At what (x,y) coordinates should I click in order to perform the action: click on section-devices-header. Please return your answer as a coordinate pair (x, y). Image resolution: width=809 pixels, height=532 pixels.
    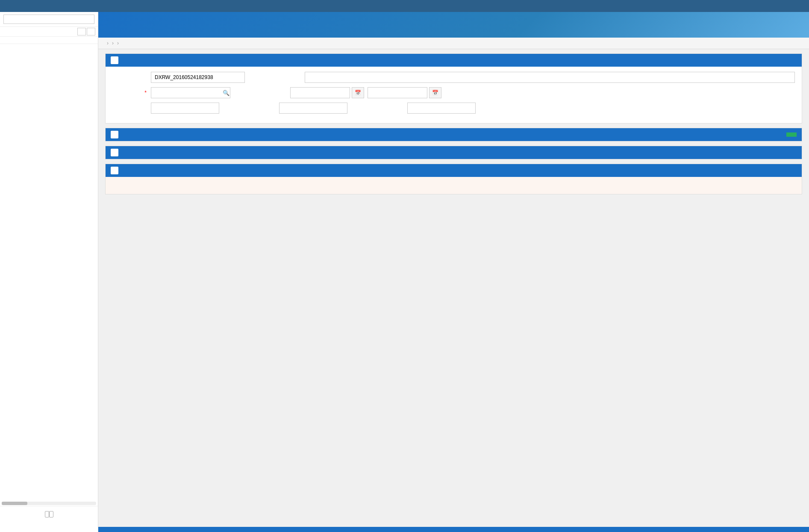
    Looking at the image, I should click on (454, 135).